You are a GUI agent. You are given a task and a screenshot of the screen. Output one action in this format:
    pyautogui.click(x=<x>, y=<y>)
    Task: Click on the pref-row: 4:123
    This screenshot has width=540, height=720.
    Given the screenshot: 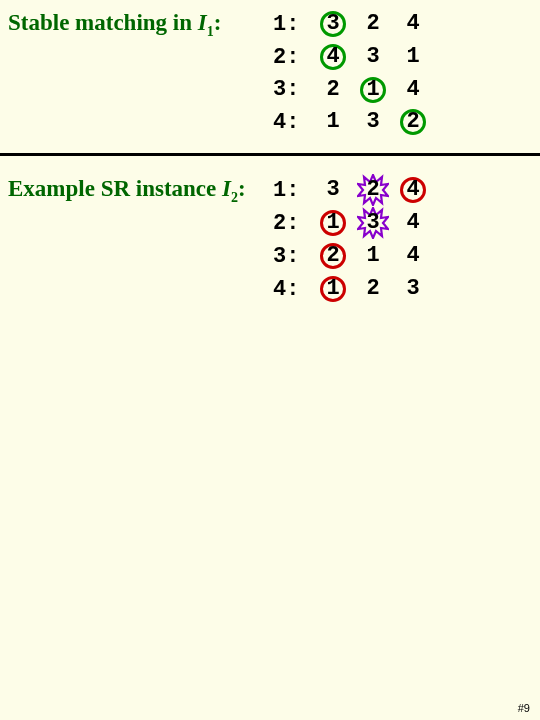 What is the action you would take?
    pyautogui.click(x=353, y=290)
    